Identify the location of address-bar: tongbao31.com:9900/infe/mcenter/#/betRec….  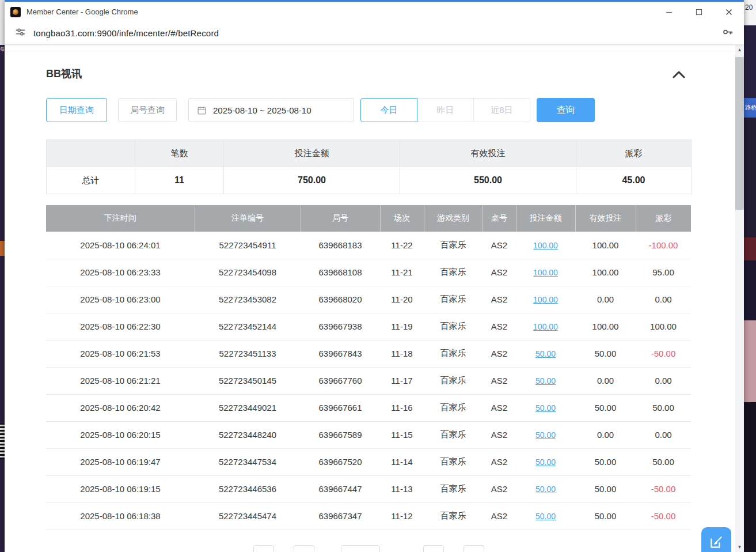
(374, 33).